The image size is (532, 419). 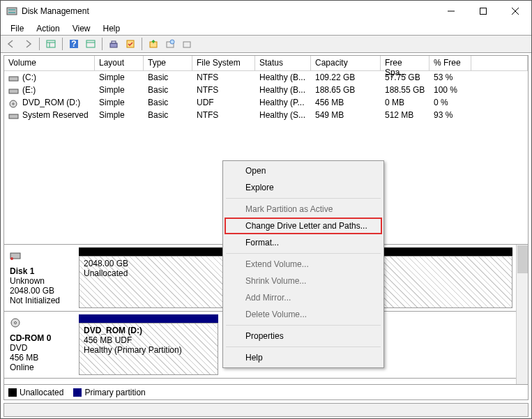 I want to click on disk1-size: 2048.00 GB, so click(x=40, y=291).